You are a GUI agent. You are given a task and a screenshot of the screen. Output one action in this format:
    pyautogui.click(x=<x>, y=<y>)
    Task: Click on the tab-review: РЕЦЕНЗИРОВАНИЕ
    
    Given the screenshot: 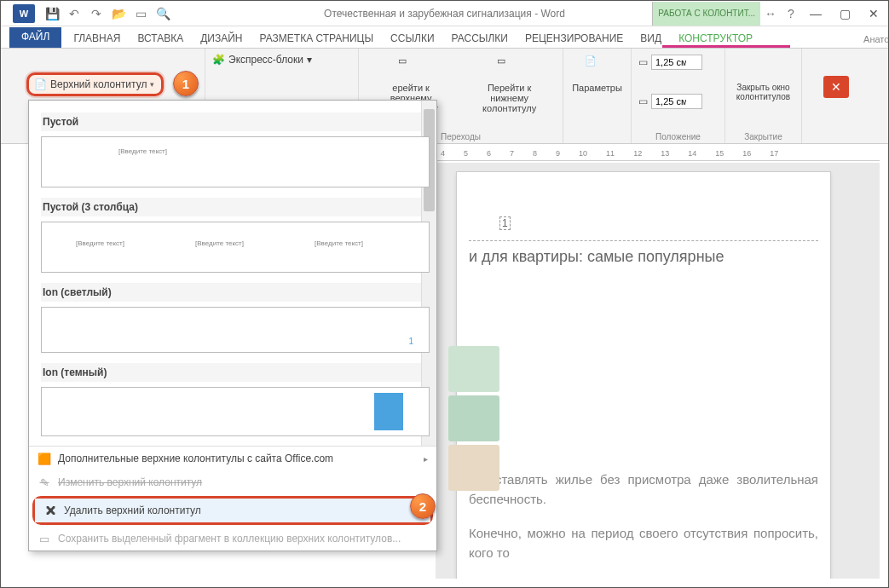 What is the action you would take?
    pyautogui.click(x=574, y=38)
    